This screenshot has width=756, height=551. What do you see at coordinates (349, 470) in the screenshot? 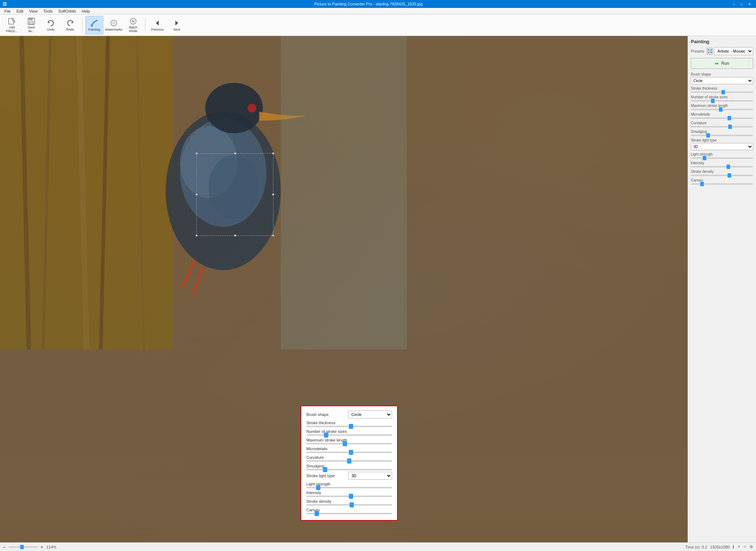
I see `fp-smudging-slider` at bounding box center [349, 470].